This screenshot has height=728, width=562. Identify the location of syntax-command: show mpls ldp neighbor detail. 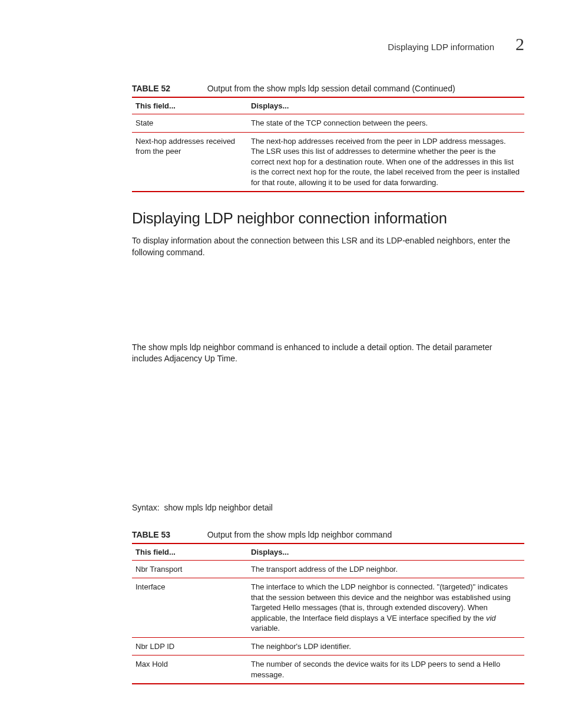
(218, 508).